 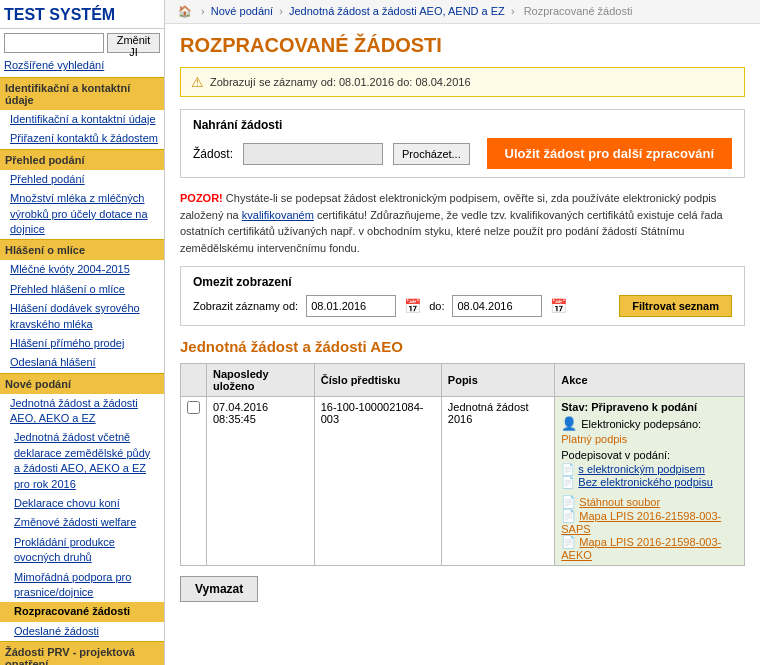 I want to click on delete-button: Vymazat, so click(x=219, y=589).